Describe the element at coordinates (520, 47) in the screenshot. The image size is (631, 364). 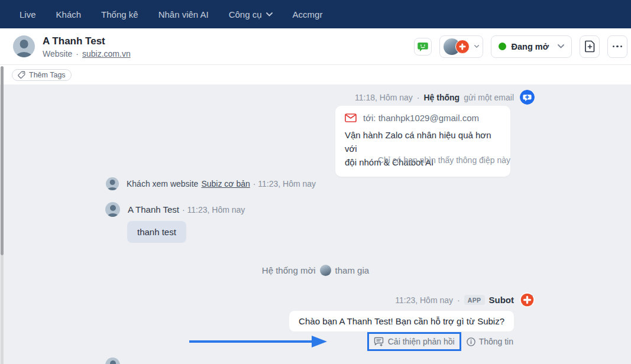
I see `header-actions: Đang mở` at that location.